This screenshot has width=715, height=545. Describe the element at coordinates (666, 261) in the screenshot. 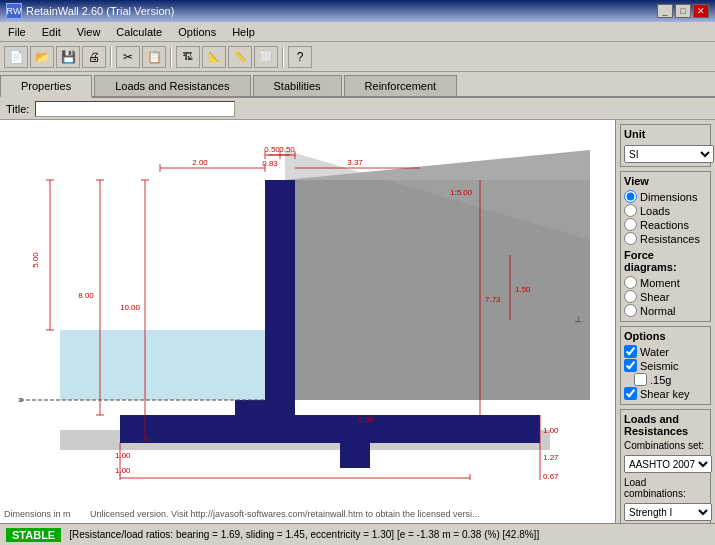

I see `force-diagrams-title: Force diagrams:` at that location.